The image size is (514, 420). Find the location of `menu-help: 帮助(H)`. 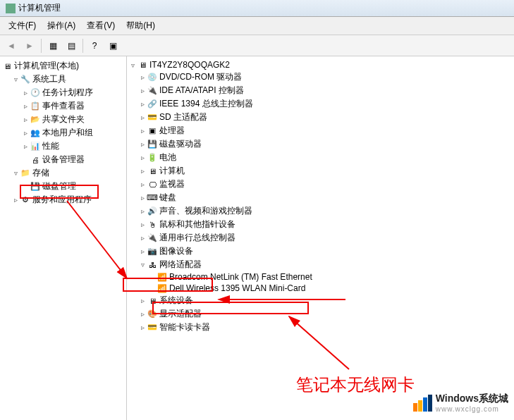

menu-help: 帮助(H) is located at coordinates (141, 25).